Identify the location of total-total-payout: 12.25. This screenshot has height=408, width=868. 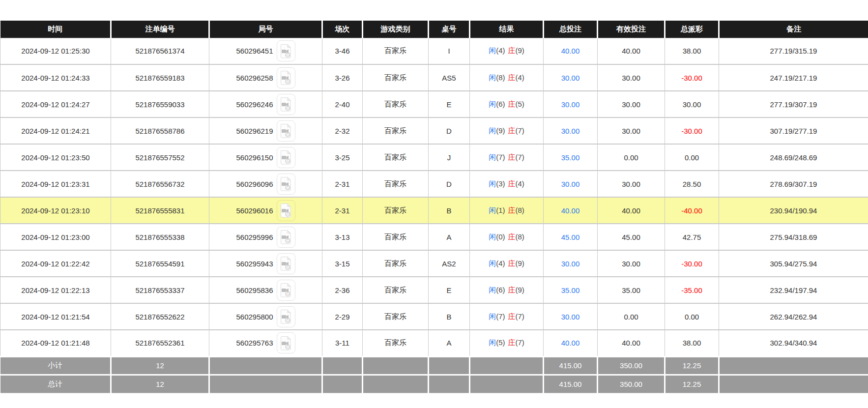
(692, 383).